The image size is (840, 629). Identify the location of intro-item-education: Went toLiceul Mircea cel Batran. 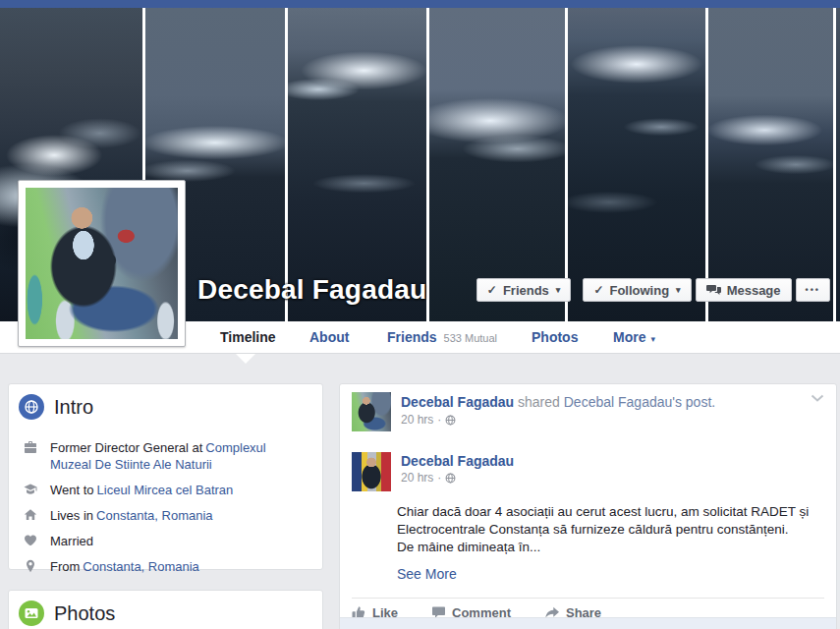
(165, 489).